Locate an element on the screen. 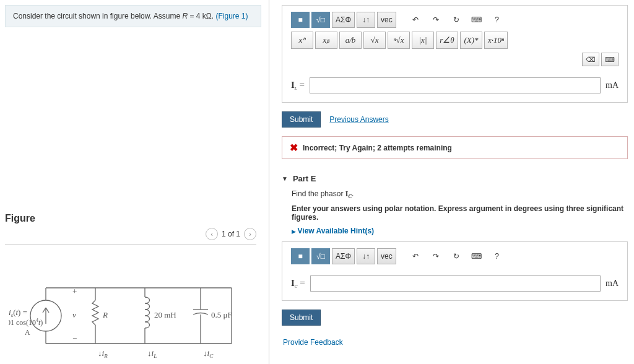 The width and height of the screenshot is (634, 364). svg-text: 0.5 μF is located at coordinates (222, 314).